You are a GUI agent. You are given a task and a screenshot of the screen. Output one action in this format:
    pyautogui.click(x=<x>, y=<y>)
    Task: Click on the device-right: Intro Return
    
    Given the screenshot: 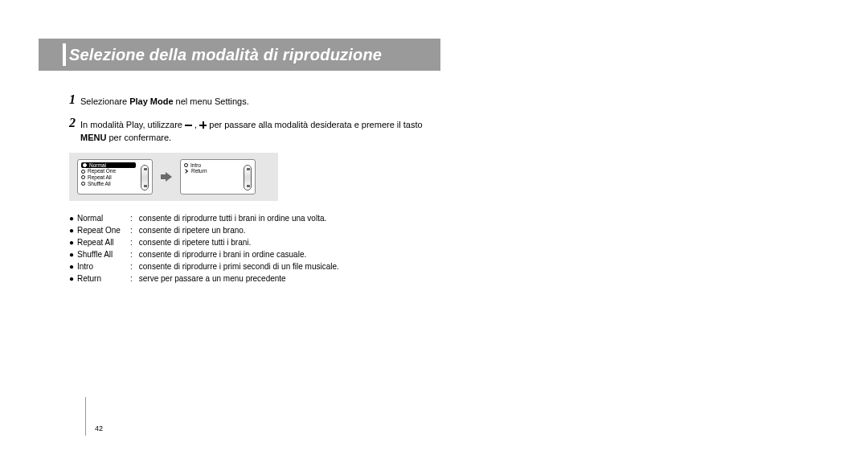 What is the action you would take?
    pyautogui.click(x=218, y=177)
    